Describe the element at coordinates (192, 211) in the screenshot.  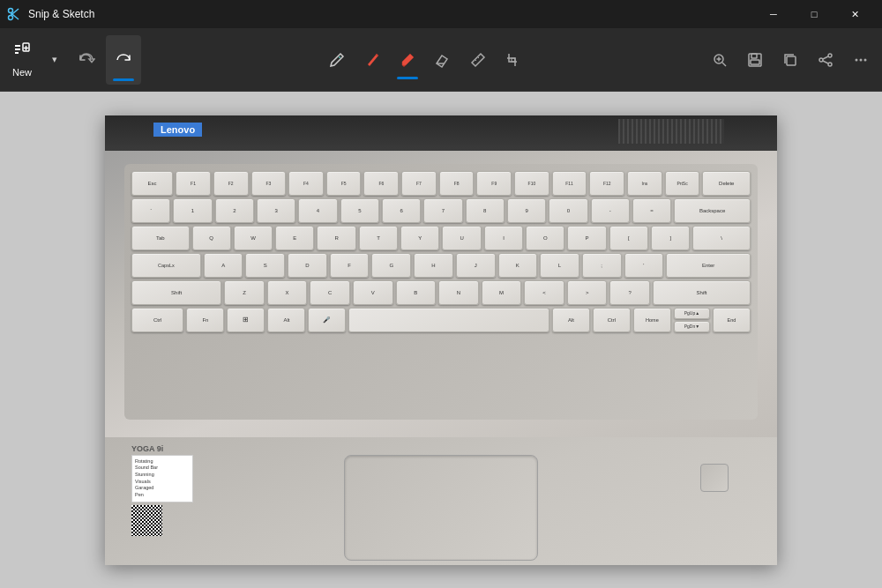
I see `key-1: 1` at that location.